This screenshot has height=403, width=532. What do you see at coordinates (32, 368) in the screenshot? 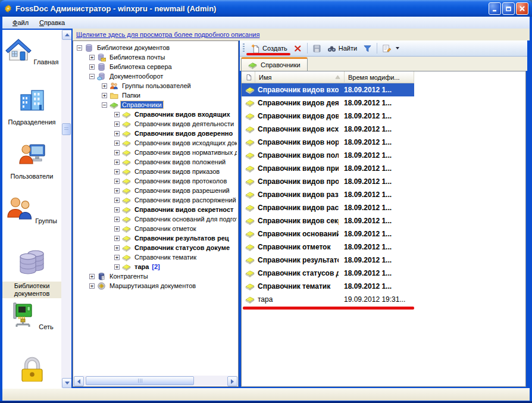
I see `sidebar-item-security` at bounding box center [32, 368].